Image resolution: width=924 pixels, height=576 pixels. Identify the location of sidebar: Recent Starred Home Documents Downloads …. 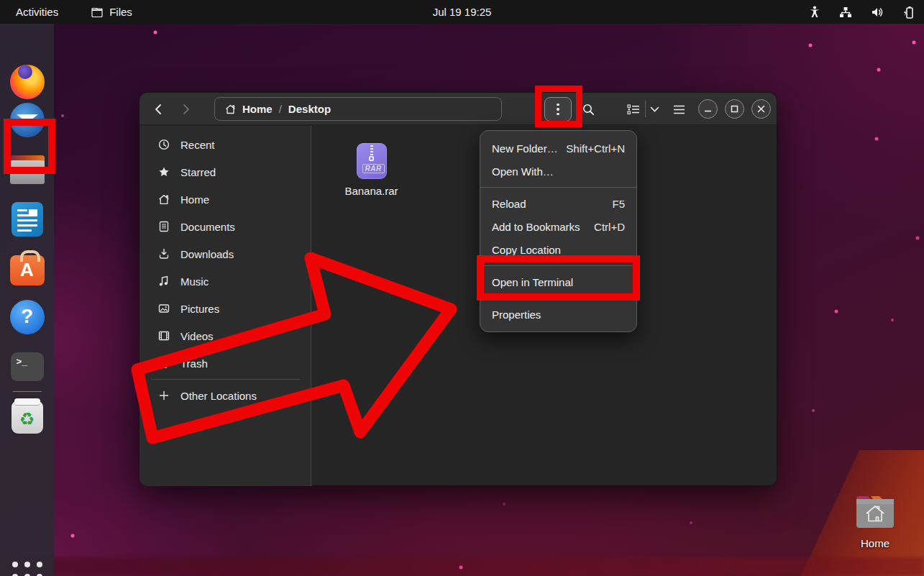
(226, 306).